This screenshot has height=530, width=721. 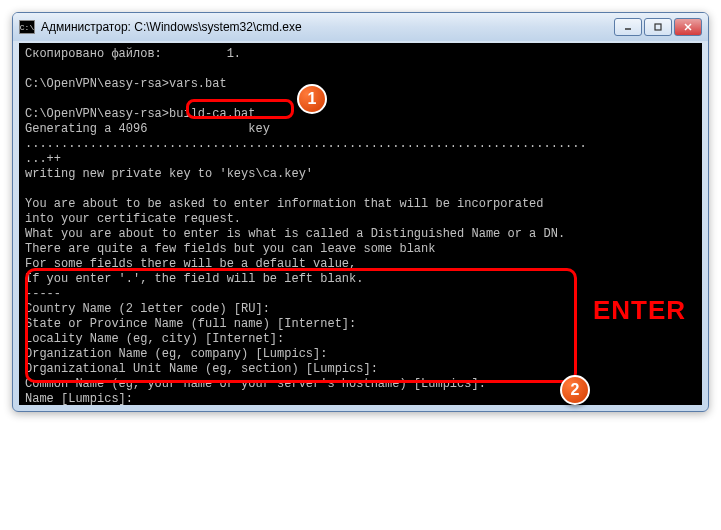 What do you see at coordinates (328, 27) in the screenshot?
I see `window-title: Администратор: C:\Windows\system32\cmd.e…` at bounding box center [328, 27].